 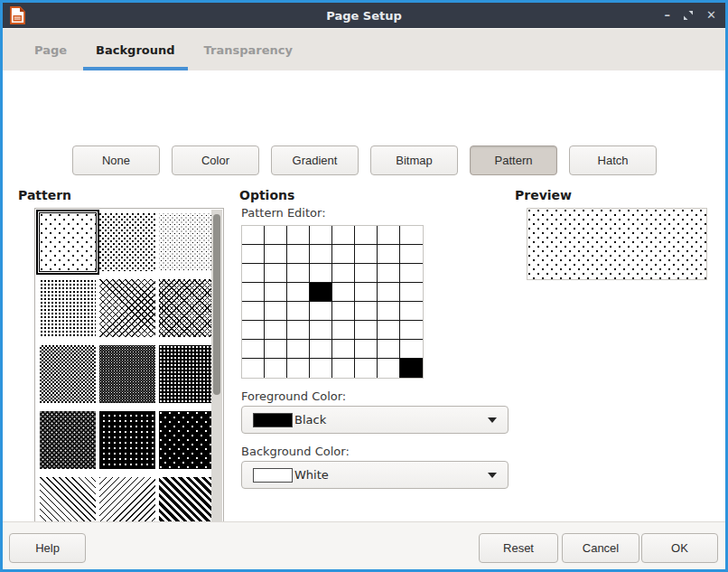 I want to click on tab-background: Background, so click(x=135, y=50).